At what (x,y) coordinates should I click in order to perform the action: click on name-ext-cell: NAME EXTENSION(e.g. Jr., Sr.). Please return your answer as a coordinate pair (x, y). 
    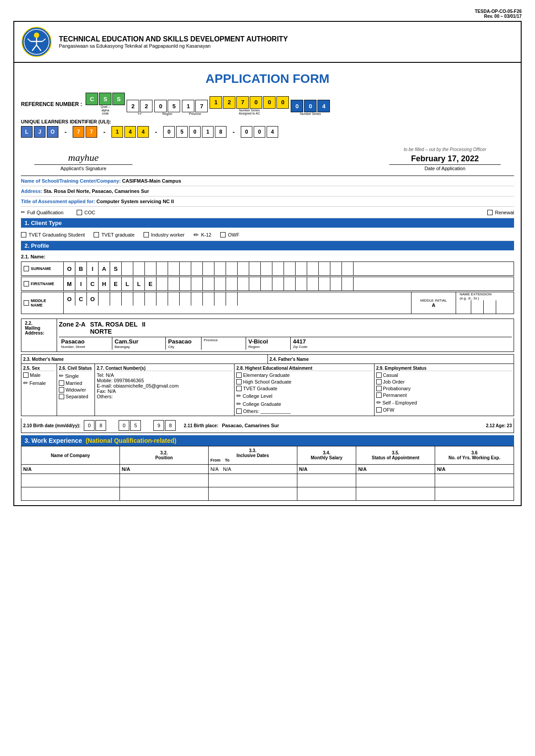
    Looking at the image, I should click on (485, 303).